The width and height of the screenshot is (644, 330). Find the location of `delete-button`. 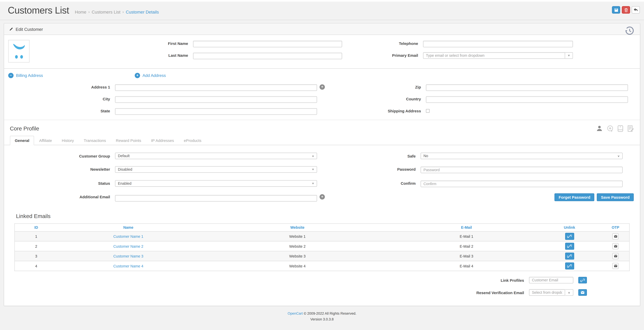

delete-button is located at coordinates (626, 10).